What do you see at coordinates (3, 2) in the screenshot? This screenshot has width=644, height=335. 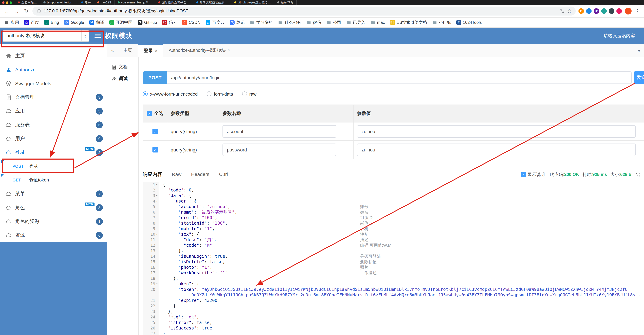 I see `close-window-icon` at bounding box center [3, 2].